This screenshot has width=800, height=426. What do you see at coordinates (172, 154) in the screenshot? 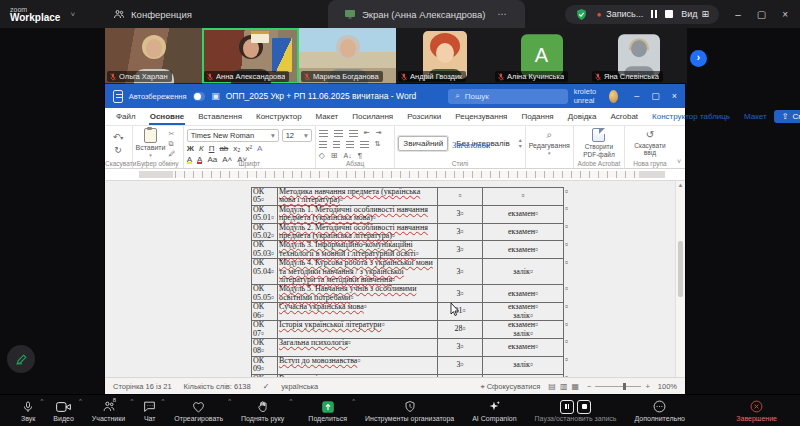
I see `format-painter-button: 🖉` at bounding box center [172, 154].